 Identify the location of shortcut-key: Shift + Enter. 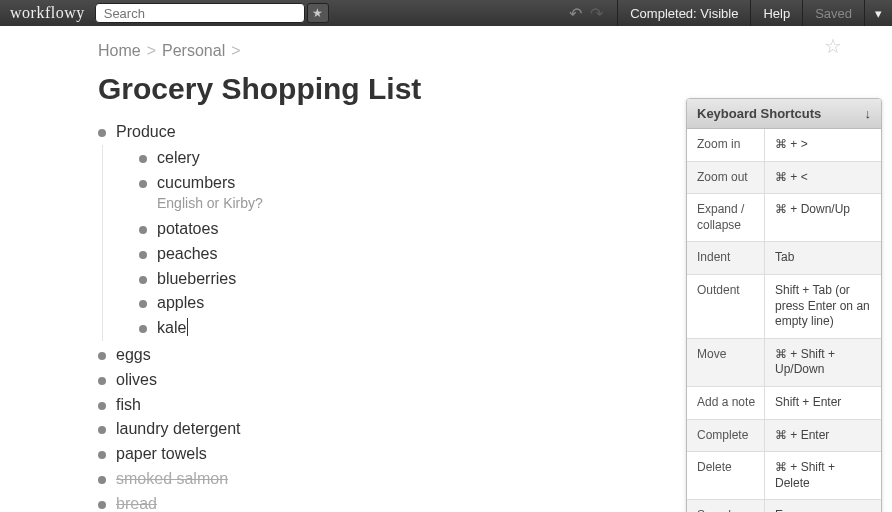
(823, 403).